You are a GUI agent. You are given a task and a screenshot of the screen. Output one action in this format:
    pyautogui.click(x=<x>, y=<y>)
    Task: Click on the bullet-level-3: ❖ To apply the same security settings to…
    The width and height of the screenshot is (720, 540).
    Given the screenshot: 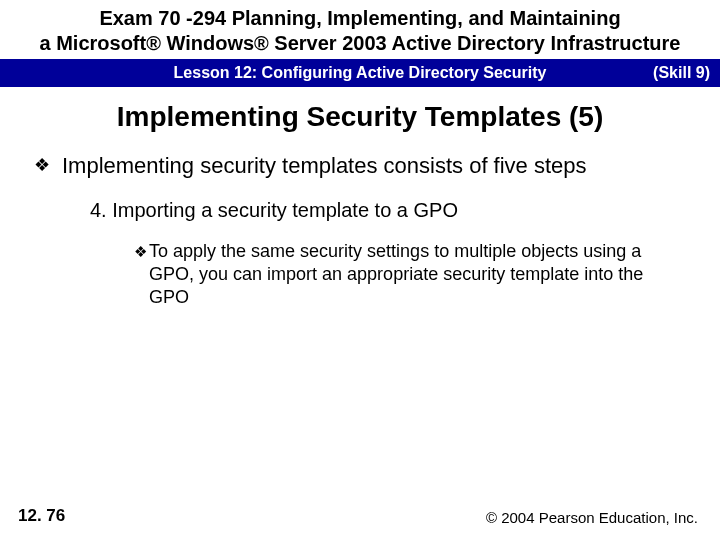 What is the action you would take?
    pyautogui.click(x=413, y=275)
    